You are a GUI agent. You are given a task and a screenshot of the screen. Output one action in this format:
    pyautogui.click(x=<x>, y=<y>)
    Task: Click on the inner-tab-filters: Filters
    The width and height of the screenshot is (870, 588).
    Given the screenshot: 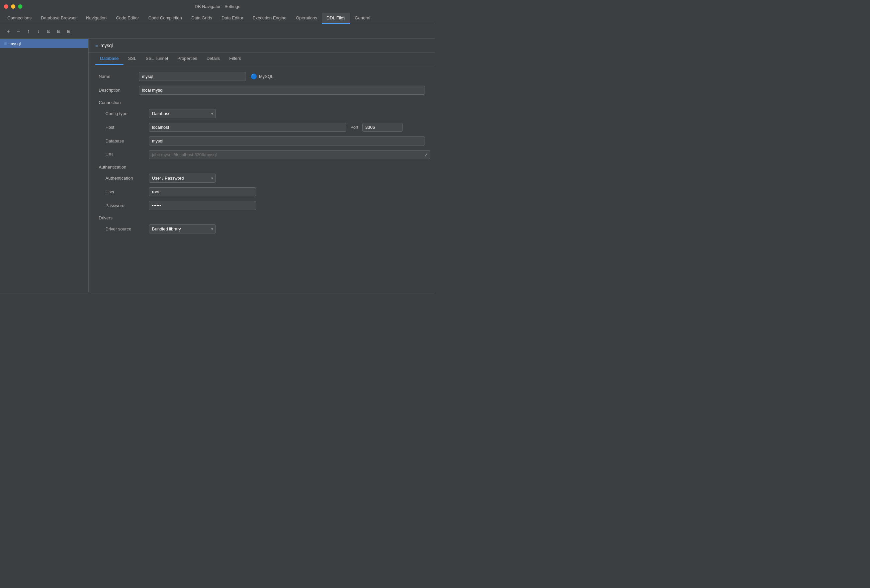 What is the action you would take?
    pyautogui.click(x=235, y=58)
    